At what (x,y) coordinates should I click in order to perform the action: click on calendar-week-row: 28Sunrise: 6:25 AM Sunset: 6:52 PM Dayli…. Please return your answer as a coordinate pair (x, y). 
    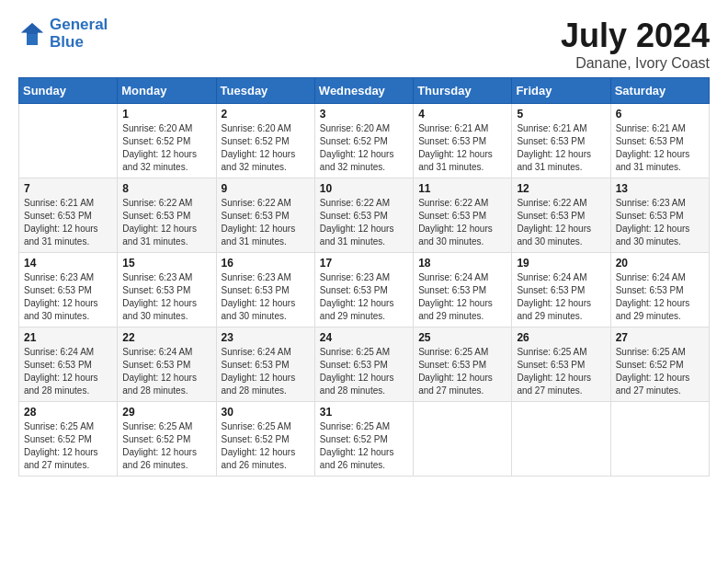
    Looking at the image, I should click on (364, 440).